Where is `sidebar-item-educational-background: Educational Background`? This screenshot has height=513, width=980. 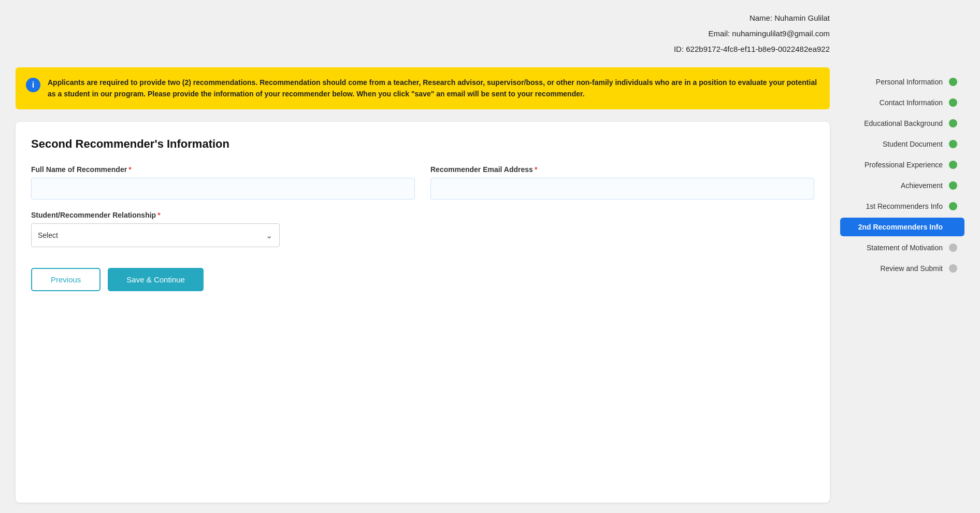 sidebar-item-educational-background: Educational Background is located at coordinates (902, 123).